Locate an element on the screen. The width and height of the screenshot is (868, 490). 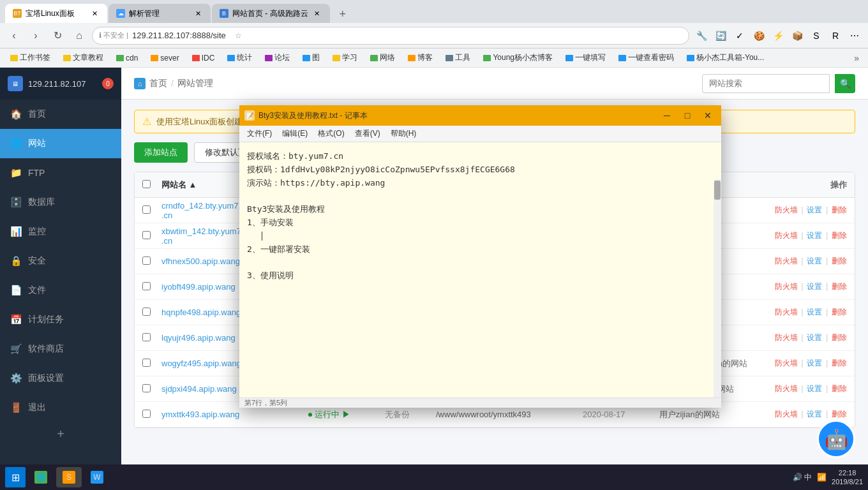
sidebar-item-settings: ⚙️ 面板设置 is located at coordinates (61, 378).